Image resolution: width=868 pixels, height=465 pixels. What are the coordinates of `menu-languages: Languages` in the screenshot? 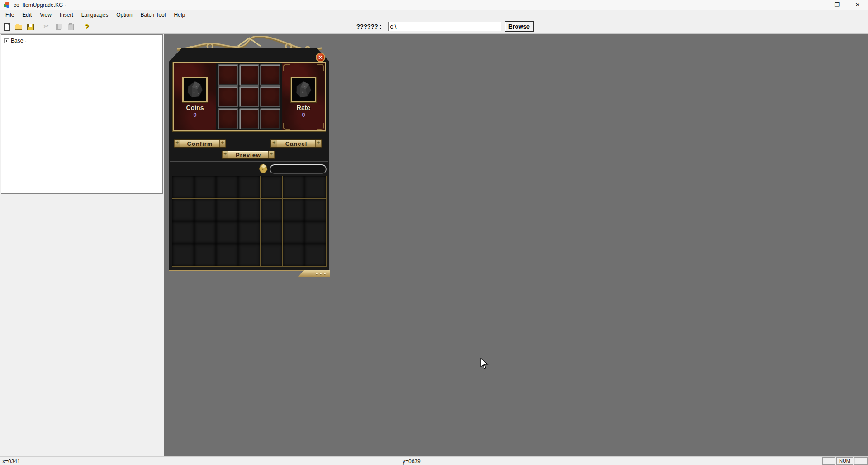 It's located at (95, 15).